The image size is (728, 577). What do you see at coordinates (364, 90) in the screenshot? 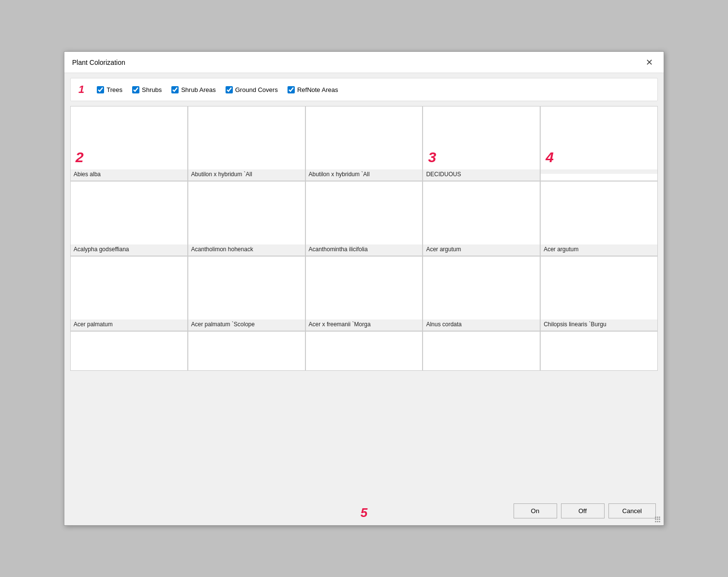
I see `filter-toolbar: 1 Trees Shrubs Shrub Areas Ground Covers…` at bounding box center [364, 90].